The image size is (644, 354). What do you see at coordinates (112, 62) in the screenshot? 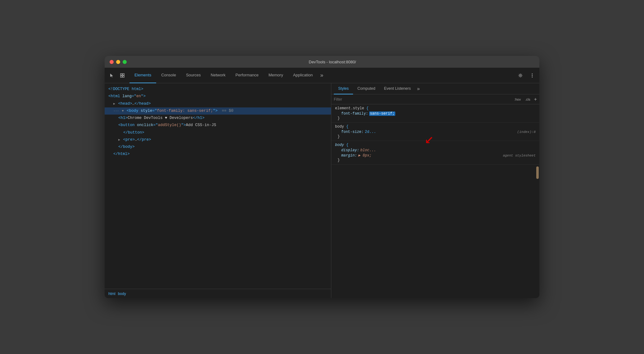
I see `close-button` at bounding box center [112, 62].